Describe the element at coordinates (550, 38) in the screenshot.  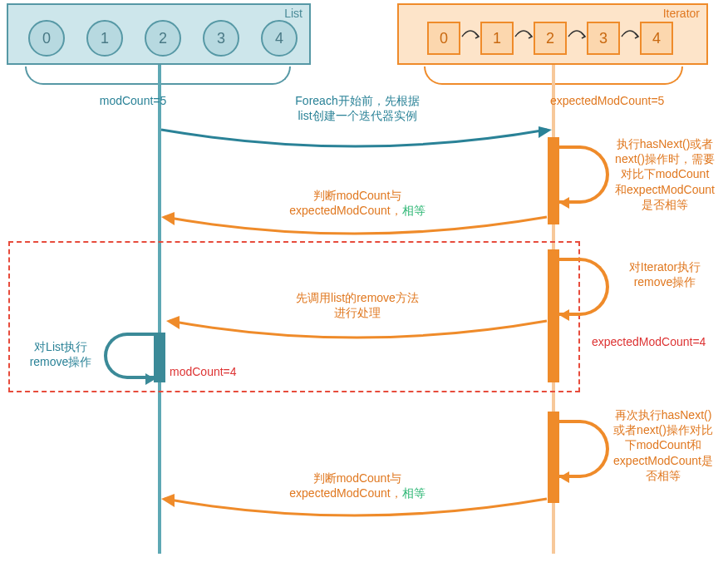
I see `iterator-node: 2` at that location.